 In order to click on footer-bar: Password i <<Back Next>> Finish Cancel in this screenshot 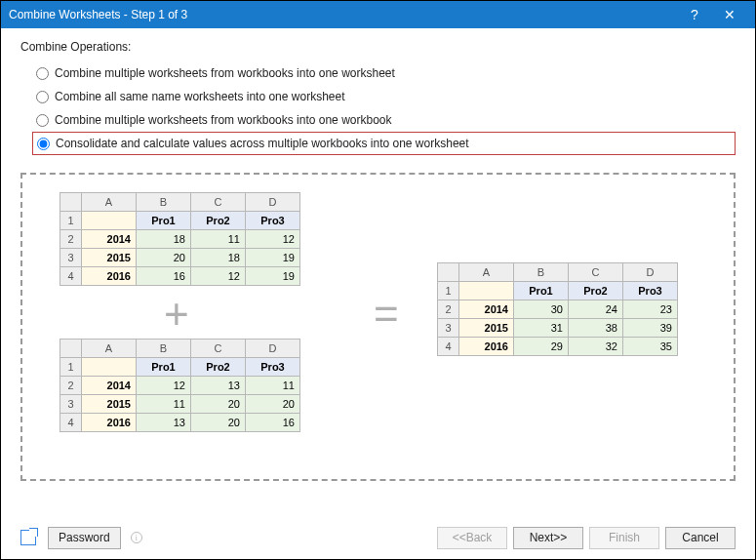, I will do `click(378, 538)`.